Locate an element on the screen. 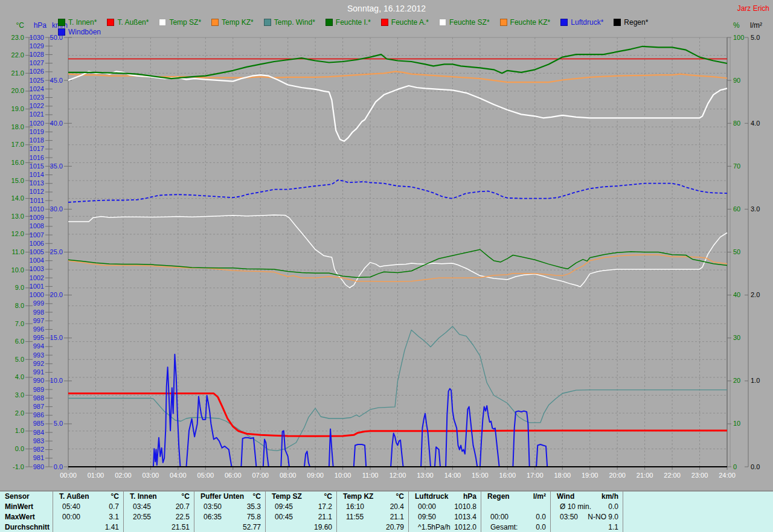  x-axis-label: 01:00 is located at coordinates (96, 475).